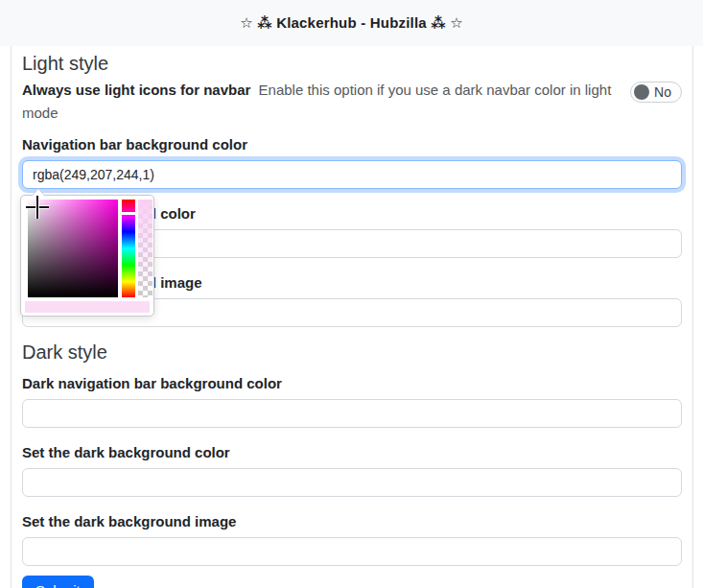 Image resolution: width=703 pixels, height=588 pixels. I want to click on dark-style-heading: Dark style, so click(352, 352).